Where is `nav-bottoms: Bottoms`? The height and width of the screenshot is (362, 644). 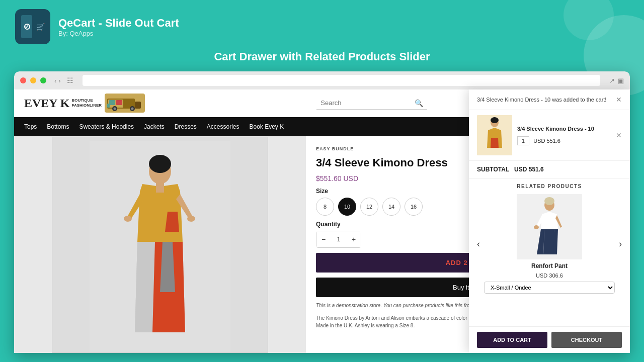
nav-bottoms: Bottoms is located at coordinates (58, 127).